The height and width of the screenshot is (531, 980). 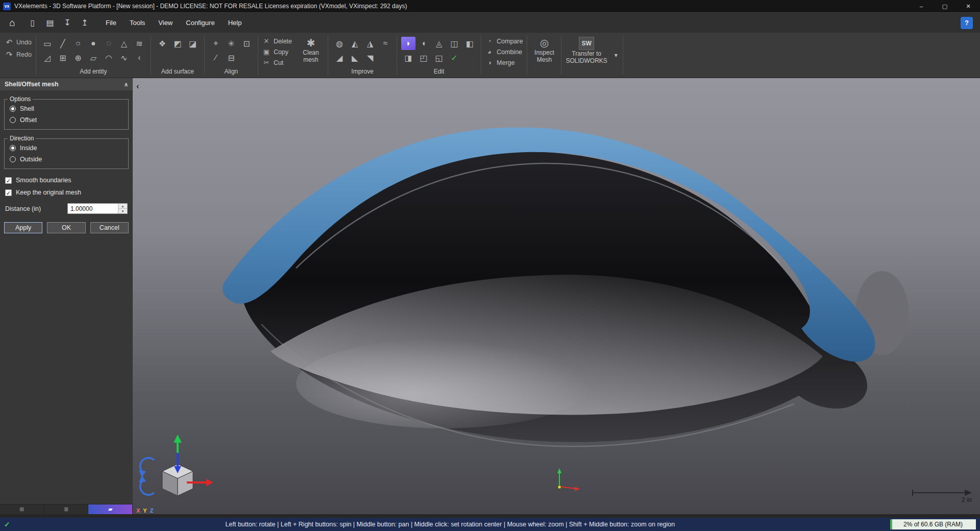 What do you see at coordinates (23, 228) in the screenshot?
I see `apply-button: Apply` at bounding box center [23, 228].